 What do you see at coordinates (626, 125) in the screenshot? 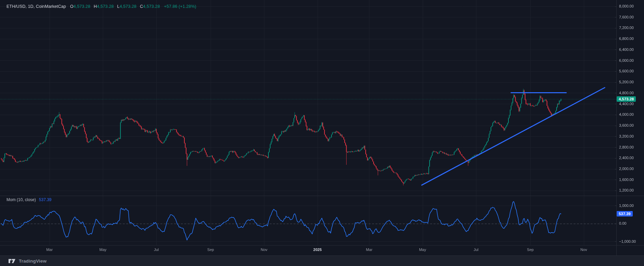
I see `price-axis-tick-label: 3,600.00` at bounding box center [626, 125].